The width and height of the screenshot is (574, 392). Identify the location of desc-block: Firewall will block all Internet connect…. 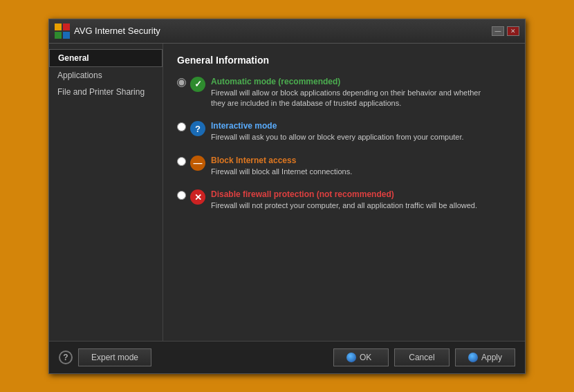
(281, 171).